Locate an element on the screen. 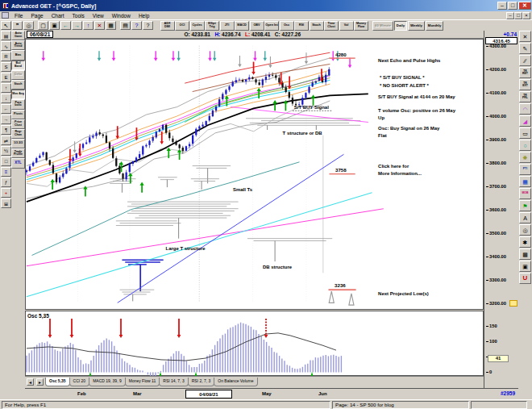  box-icon: □ is located at coordinates (6, 161).